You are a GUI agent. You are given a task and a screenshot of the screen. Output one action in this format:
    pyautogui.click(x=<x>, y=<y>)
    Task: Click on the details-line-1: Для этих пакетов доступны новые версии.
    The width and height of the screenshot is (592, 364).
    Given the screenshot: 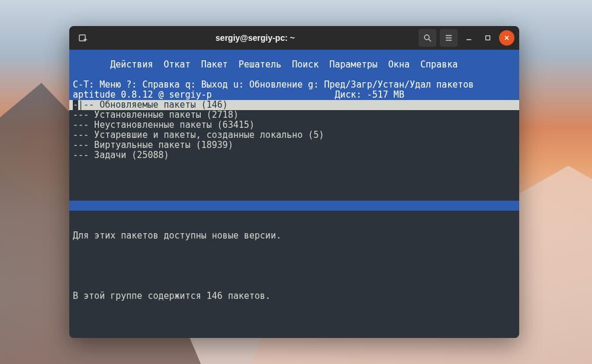 What is the action you would take?
    pyautogui.click(x=294, y=236)
    